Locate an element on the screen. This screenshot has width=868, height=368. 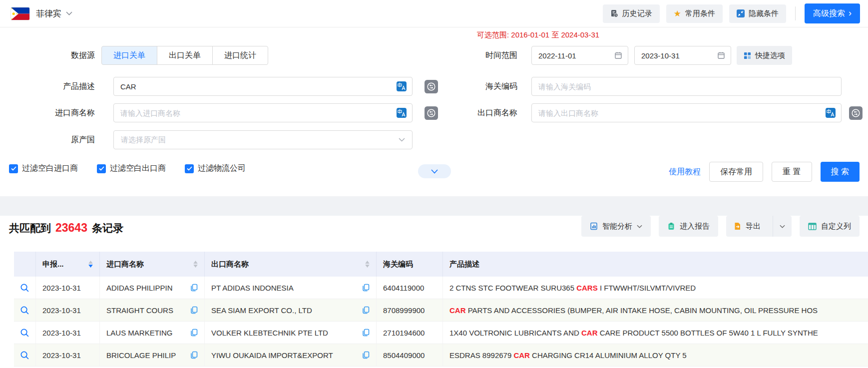
count-suffix: 条记录 is located at coordinates (108, 228).